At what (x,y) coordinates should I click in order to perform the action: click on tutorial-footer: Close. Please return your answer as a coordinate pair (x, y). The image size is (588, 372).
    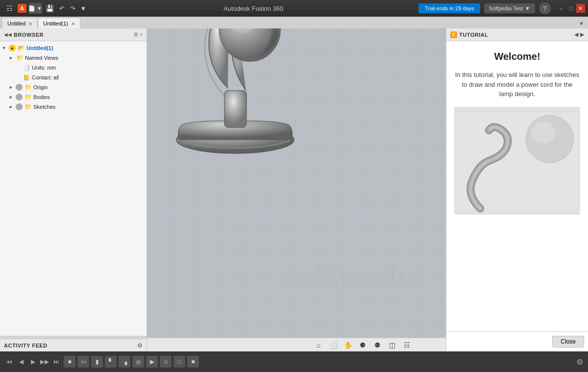
    Looking at the image, I should click on (517, 341).